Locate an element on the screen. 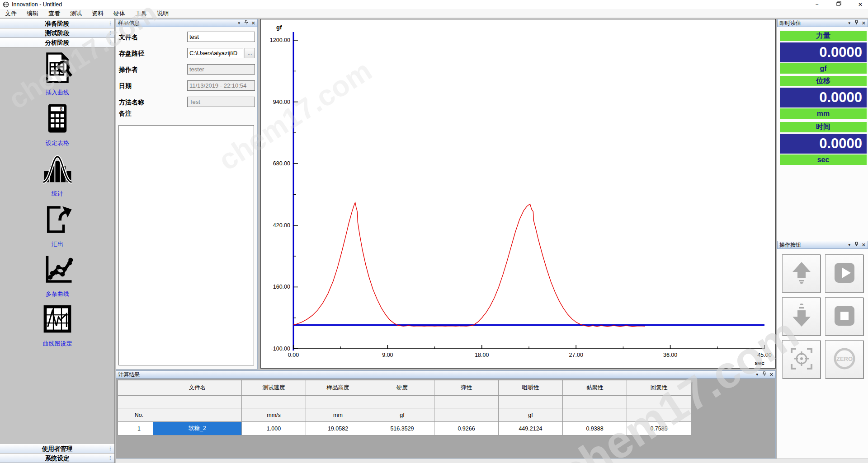  reading-unit: sec is located at coordinates (823, 160).